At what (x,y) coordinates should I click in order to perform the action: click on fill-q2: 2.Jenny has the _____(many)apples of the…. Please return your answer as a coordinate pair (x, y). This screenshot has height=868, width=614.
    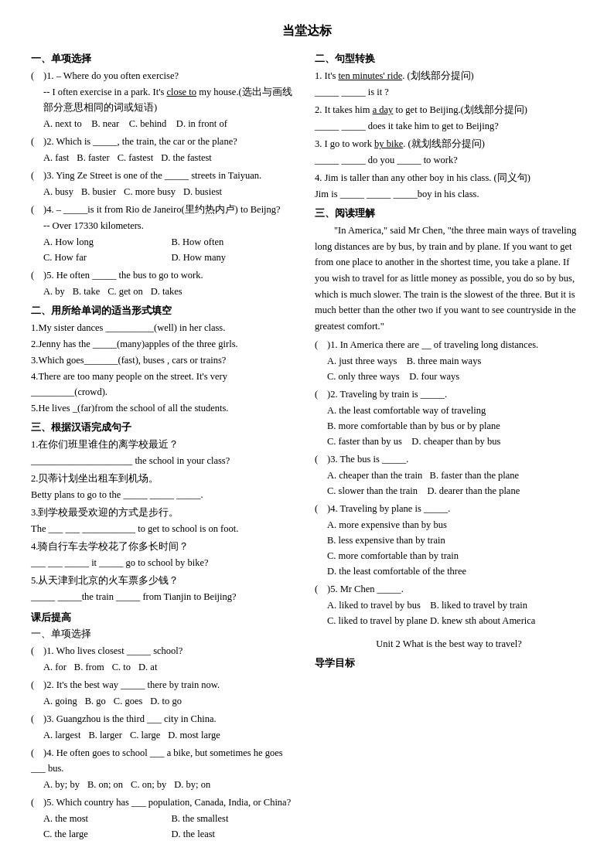
    Looking at the image, I should click on (165, 344).